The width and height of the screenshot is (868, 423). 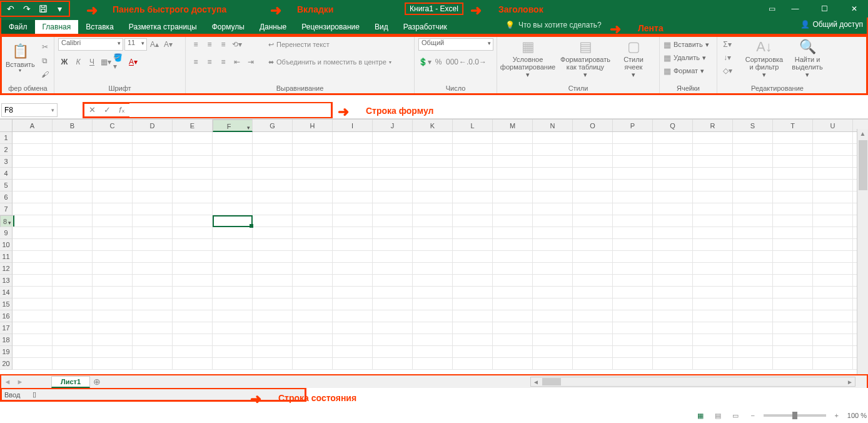 What do you see at coordinates (18, 27) in the screenshot?
I see `tab-файл: Файл` at bounding box center [18, 27].